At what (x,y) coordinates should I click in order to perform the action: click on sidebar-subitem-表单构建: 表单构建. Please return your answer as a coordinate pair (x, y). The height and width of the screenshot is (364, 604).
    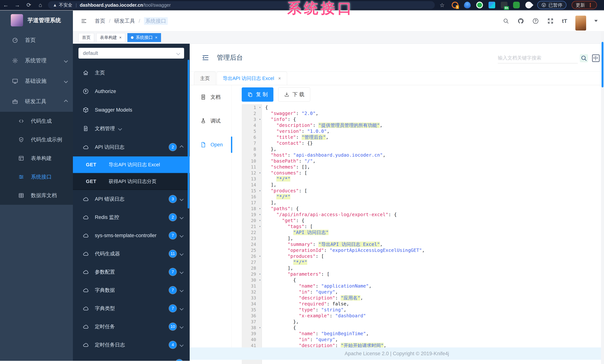
    Looking at the image, I should click on (36, 158).